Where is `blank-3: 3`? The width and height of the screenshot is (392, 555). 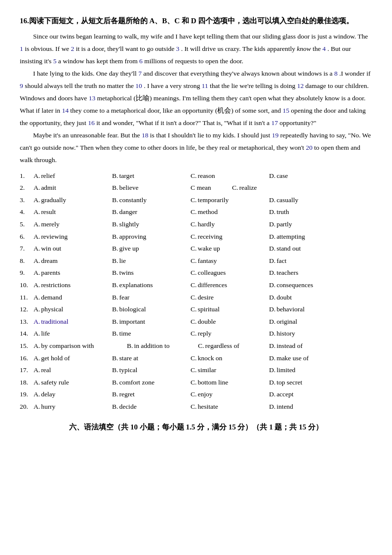
blank-3: 3 is located at coordinates (178, 48).